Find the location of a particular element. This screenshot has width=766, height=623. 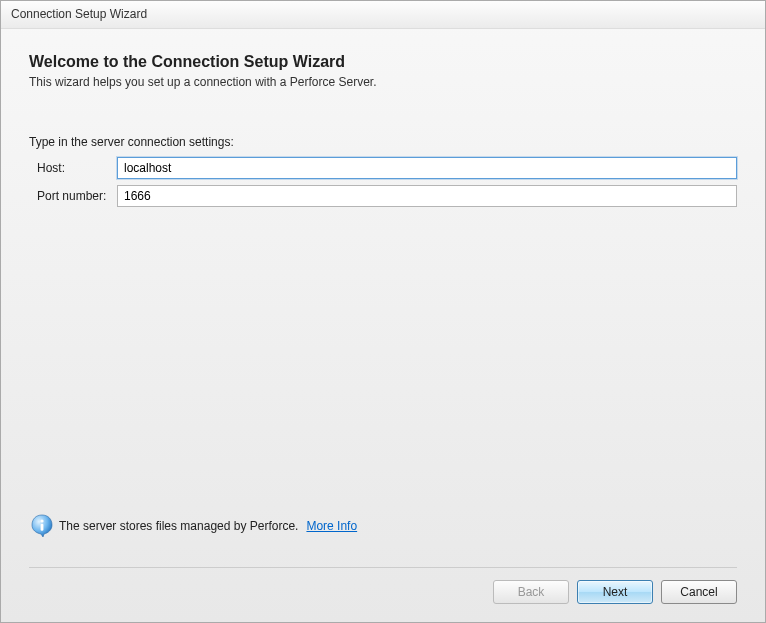

host-label: Host: is located at coordinates (73, 168).